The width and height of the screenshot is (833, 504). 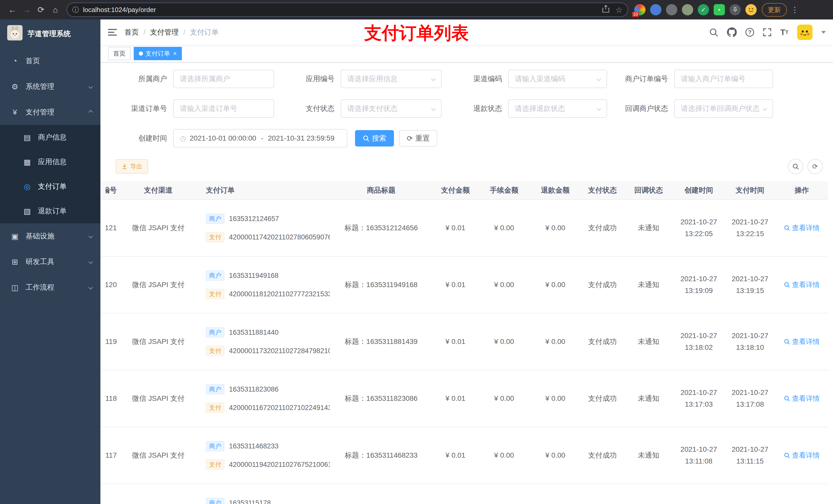 What do you see at coordinates (558, 79) in the screenshot?
I see `channel-code-select: 请输入渠道编码` at bounding box center [558, 79].